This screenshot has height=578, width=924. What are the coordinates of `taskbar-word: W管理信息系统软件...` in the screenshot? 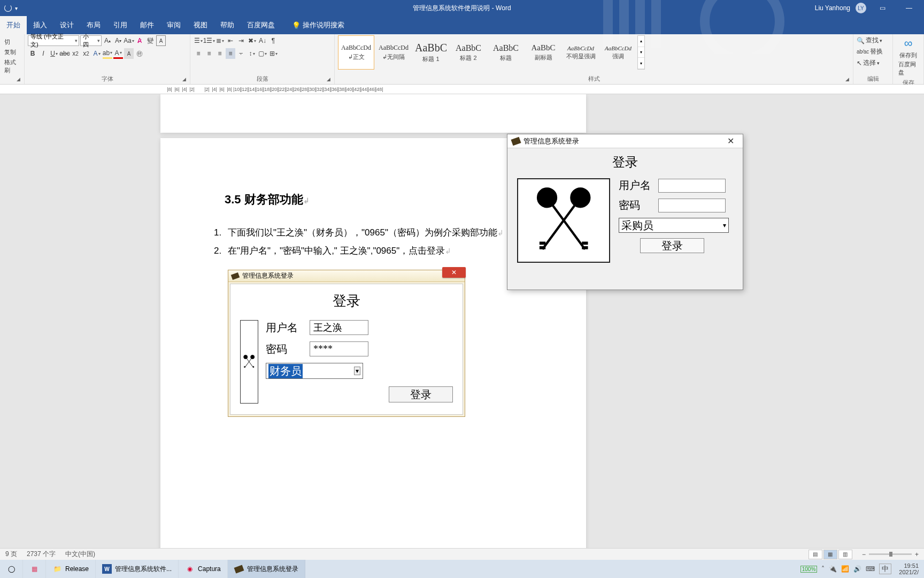 It's located at (137, 569).